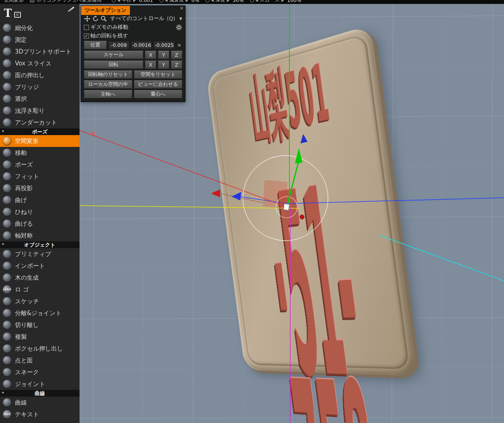 This screenshot has height=423, width=504. I want to click on rotation-x-button: X, so click(150, 65).